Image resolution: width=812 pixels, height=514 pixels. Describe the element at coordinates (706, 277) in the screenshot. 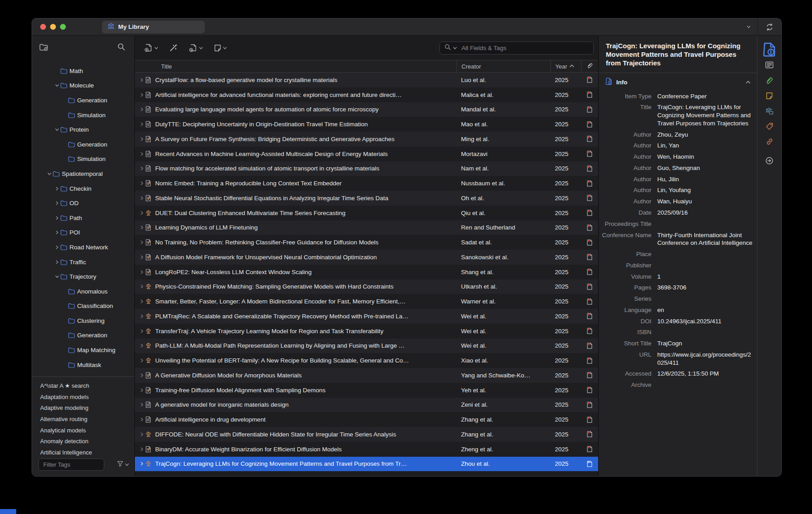

I see `field-value: 1` at that location.